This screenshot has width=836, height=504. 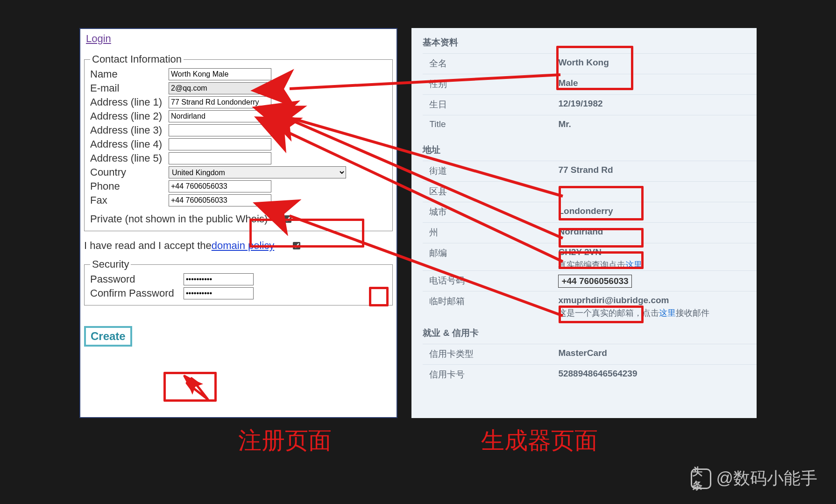 What do you see at coordinates (490, 84) in the screenshot?
I see `gender-label: 性别` at bounding box center [490, 84].